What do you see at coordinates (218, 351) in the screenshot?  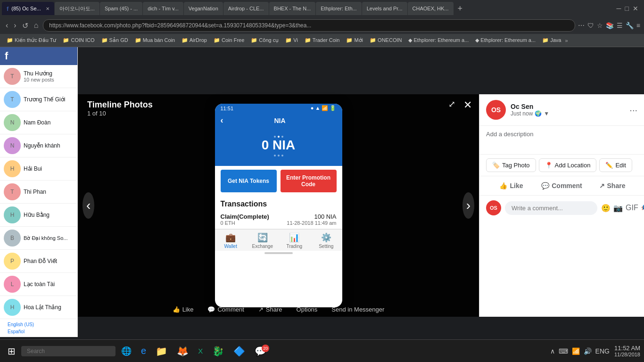 I see `taskbar-app6: 🐉` at bounding box center [218, 351].